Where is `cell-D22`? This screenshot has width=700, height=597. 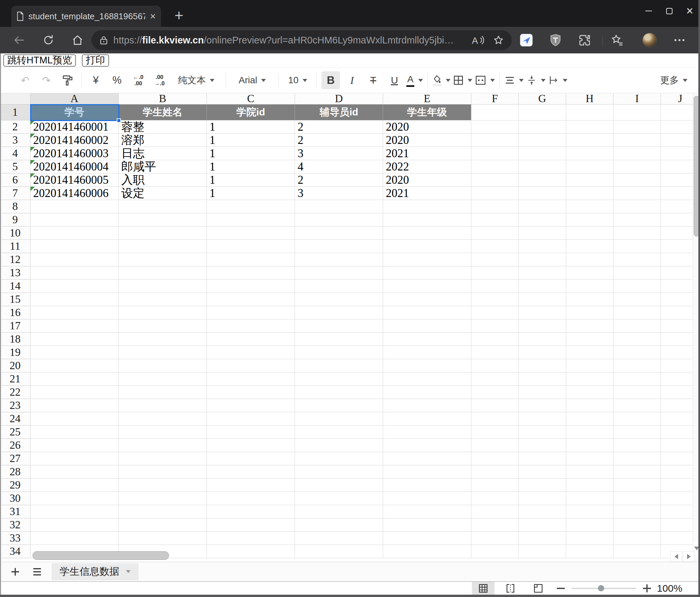
cell-D22 is located at coordinates (339, 392).